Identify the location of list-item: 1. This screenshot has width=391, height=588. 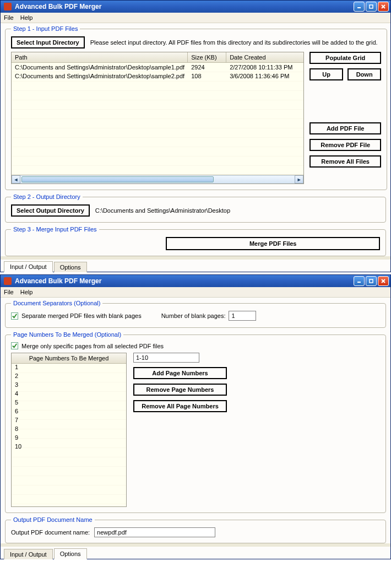
(69, 368).